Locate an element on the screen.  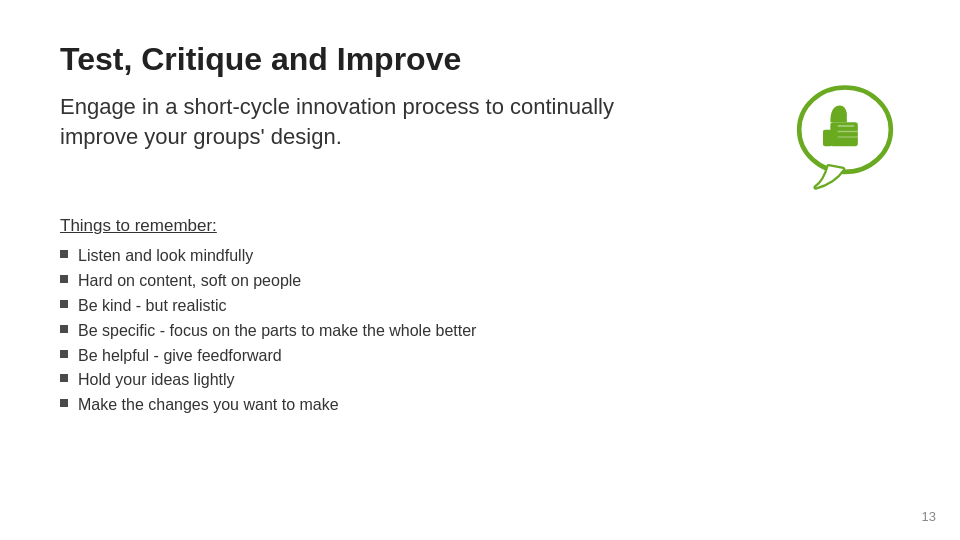
list-item: Hard on content, soft on people is located at coordinates (480, 282).